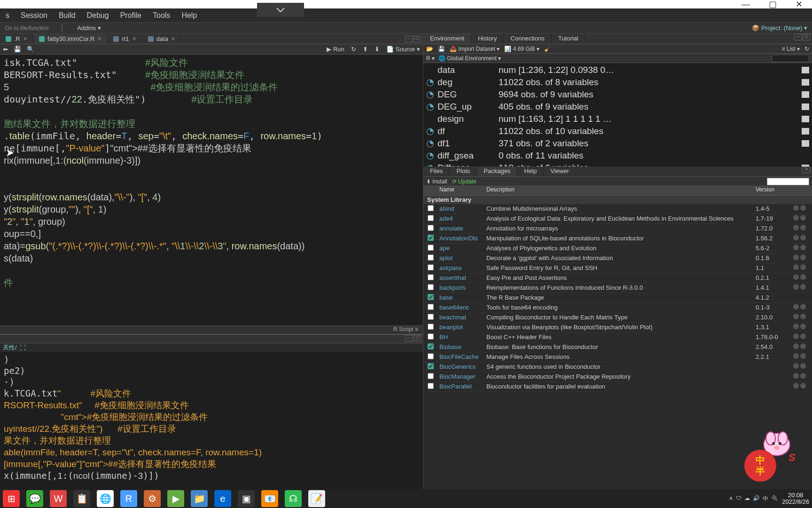 This screenshot has width=812, height=508. I want to click on addins-menu: Addins ▾, so click(89, 28).